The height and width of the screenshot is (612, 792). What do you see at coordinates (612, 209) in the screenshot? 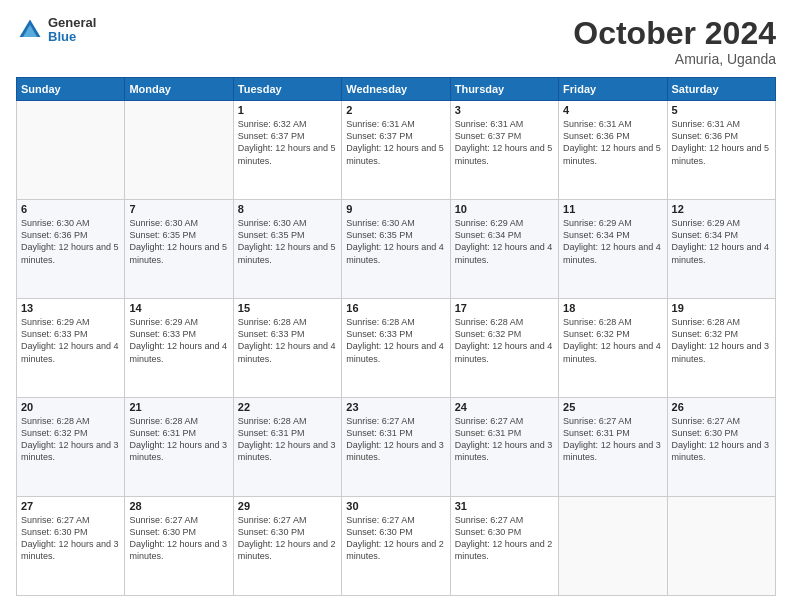
I see `day-number: 11` at bounding box center [612, 209].